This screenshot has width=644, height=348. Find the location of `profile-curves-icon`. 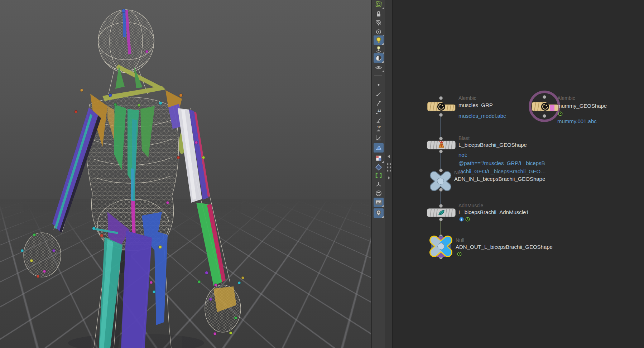

profile-curves-icon is located at coordinates (379, 138).